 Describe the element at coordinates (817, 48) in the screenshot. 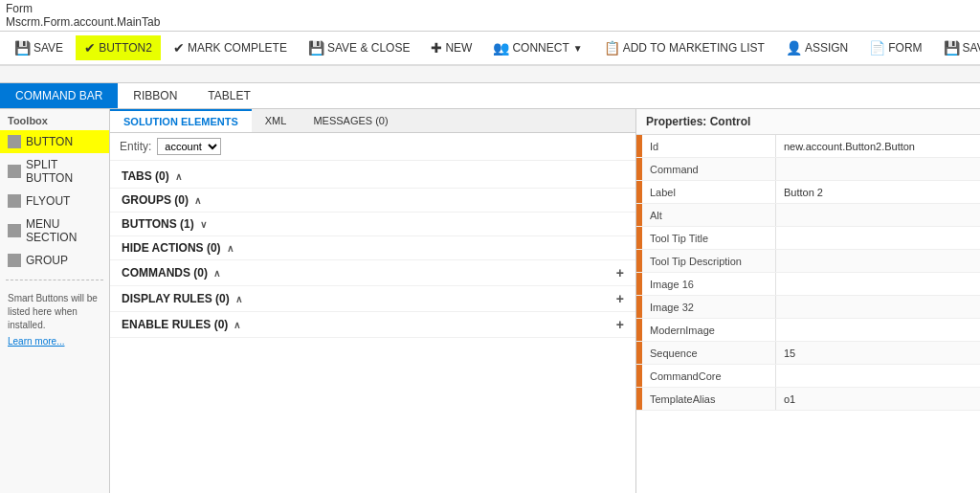

I see `ribbon-btn-assign: 👤 ASSIGN` at that location.